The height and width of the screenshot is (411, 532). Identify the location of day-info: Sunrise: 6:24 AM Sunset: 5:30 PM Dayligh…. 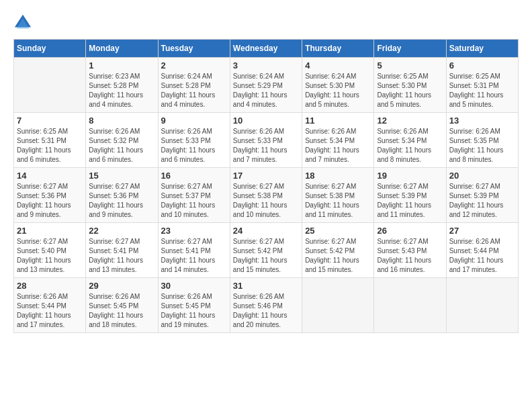
(338, 91).